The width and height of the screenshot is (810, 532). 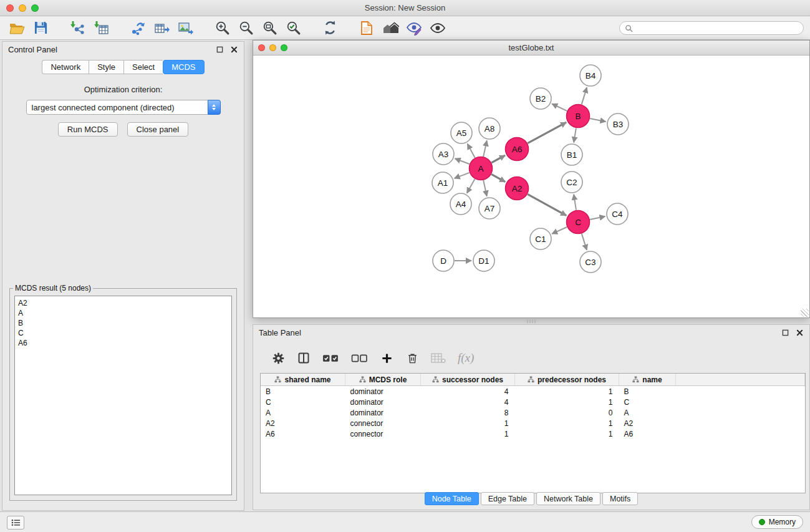 I want to click on graph-node-B2: B2, so click(x=541, y=99).